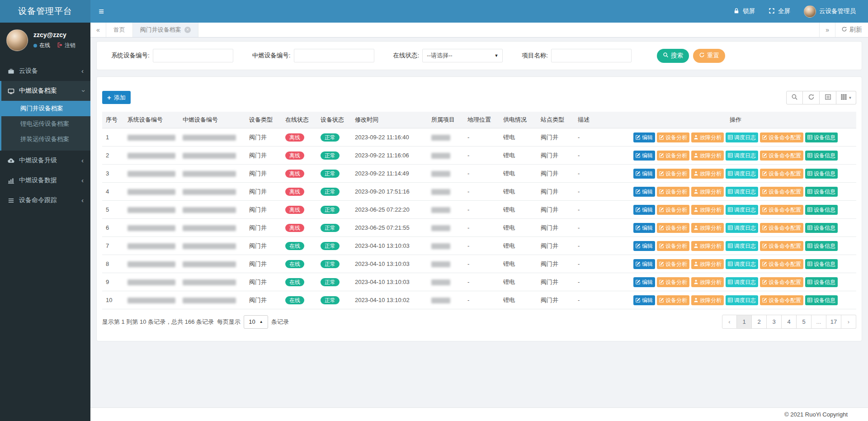 This screenshot has width=868, height=421. What do you see at coordinates (789, 322) in the screenshot?
I see `page-button: 4` at bounding box center [789, 322].